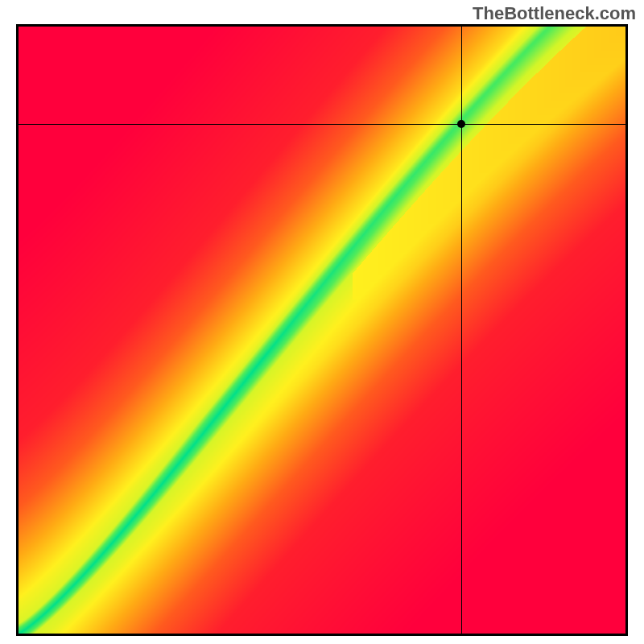 Image resolution: width=644 pixels, height=644 pixels. What do you see at coordinates (322, 124) in the screenshot?
I see `crosshair-horizontal` at bounding box center [322, 124].